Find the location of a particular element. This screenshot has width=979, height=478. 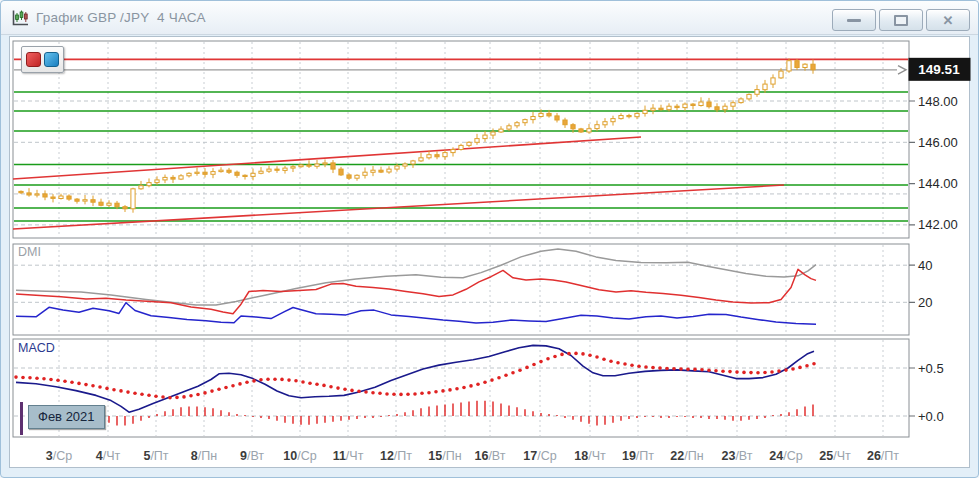

red-series-button is located at coordinates (34, 60).